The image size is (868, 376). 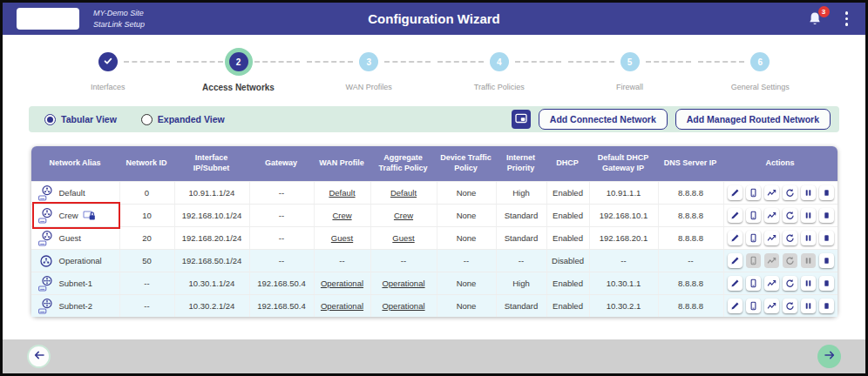 What do you see at coordinates (281, 306) in the screenshot?
I see `gateway-cell: 192.168.50.4` at bounding box center [281, 306].